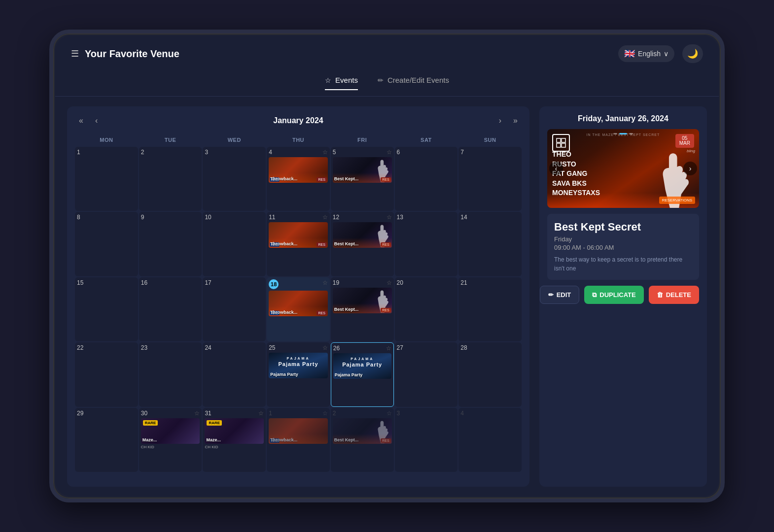 The image size is (774, 532). I want to click on cal-cell-1-3: 11☆AXSRESThrowback..., so click(298, 244).